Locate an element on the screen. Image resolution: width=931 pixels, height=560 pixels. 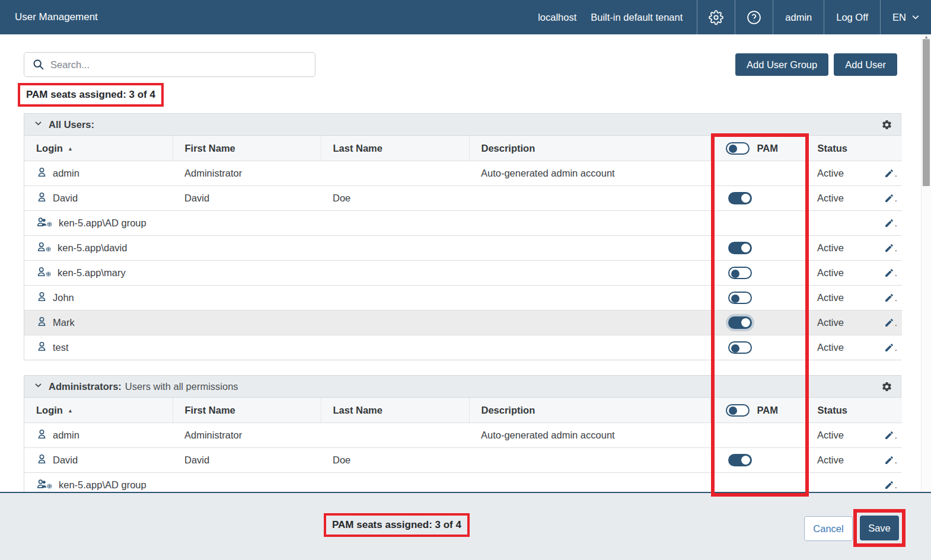
login-value: admin is located at coordinates (66, 173).